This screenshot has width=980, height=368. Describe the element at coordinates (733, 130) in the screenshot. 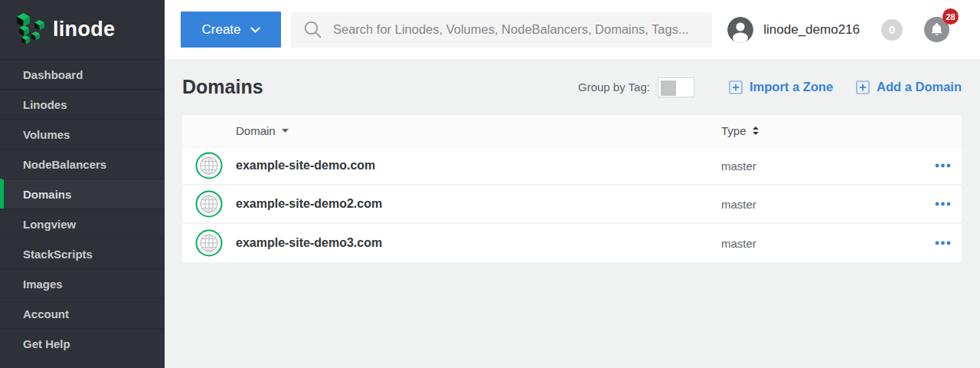

I see `column-header-type-label: Type` at that location.